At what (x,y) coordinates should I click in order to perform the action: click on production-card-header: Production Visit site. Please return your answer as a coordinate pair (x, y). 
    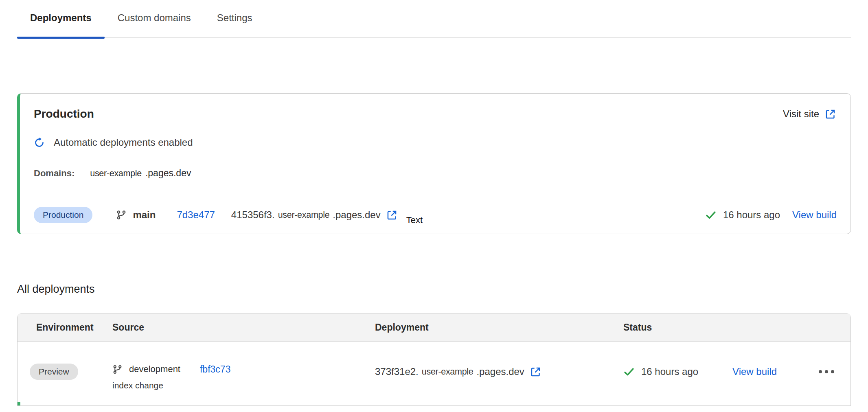
    Looking at the image, I should click on (435, 107).